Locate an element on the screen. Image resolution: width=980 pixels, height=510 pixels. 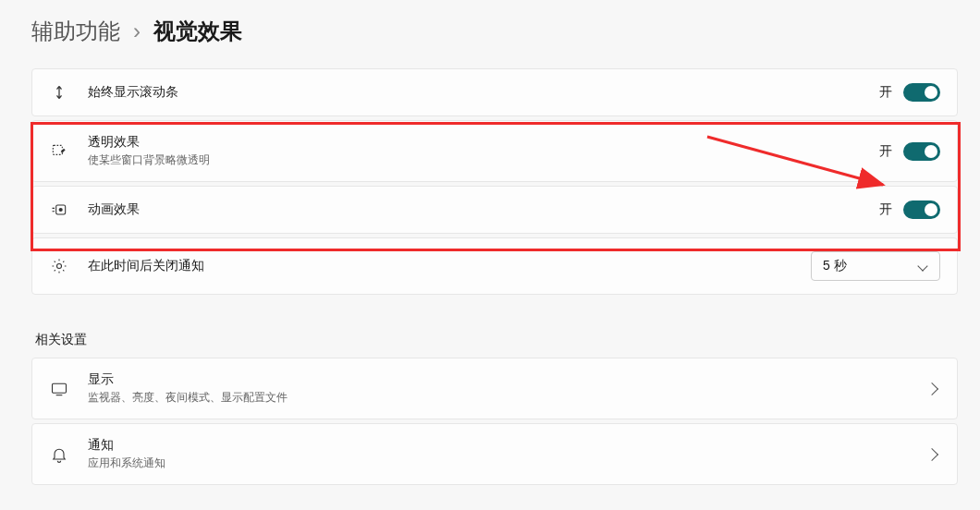
related-row-display: 显示 监视器、亮度、夜间模式、显示配置文件 is located at coordinates (495, 388).